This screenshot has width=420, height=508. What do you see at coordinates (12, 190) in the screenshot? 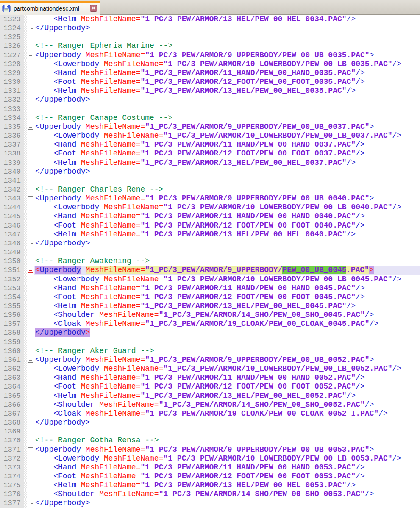
I see `line-number: 1342` at bounding box center [12, 190].